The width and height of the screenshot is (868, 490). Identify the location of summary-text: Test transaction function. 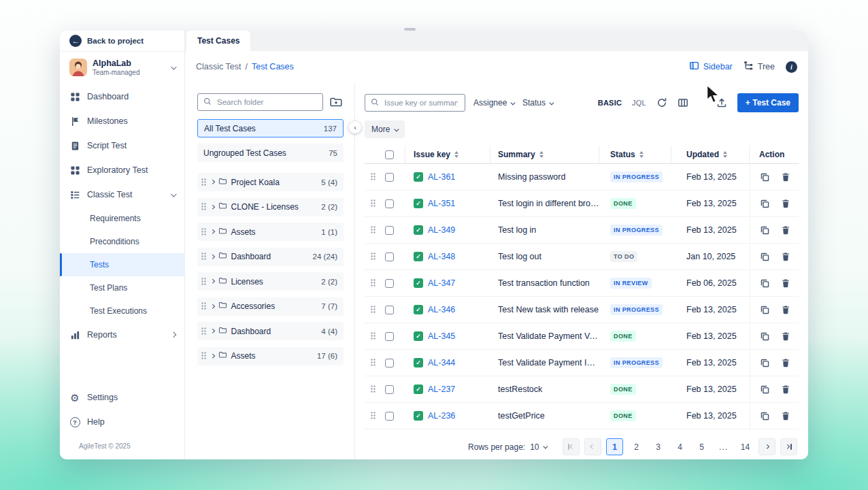
(544, 283).